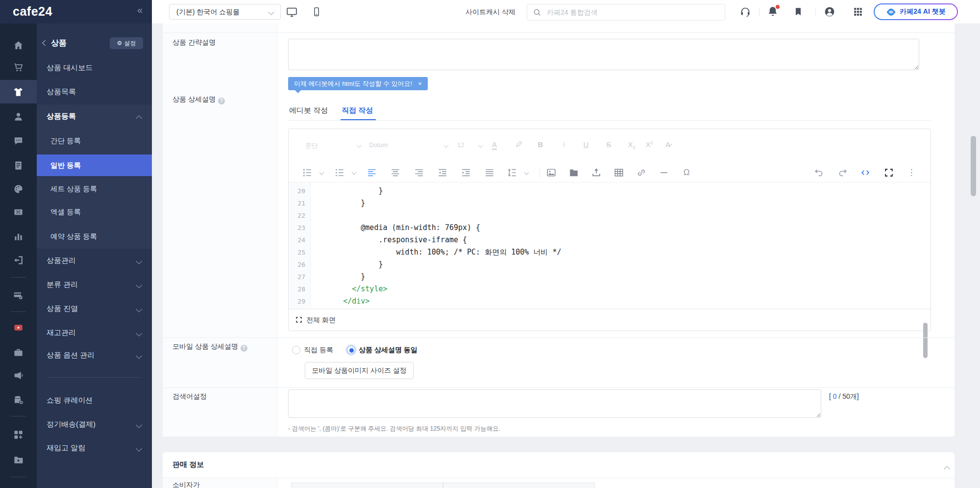 This screenshot has height=488, width=980. Describe the element at coordinates (19, 352) in the screenshot. I see `rail-briefcase-icon` at that location.